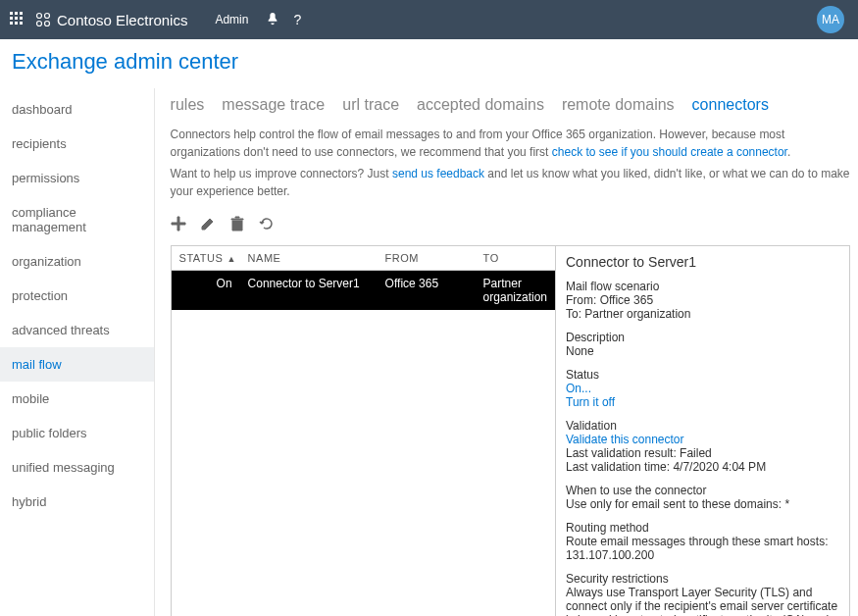 This screenshot has height=616, width=858. Describe the element at coordinates (76, 110) in the screenshot. I see `sidebar-item-dashboard: dashboard` at that location.